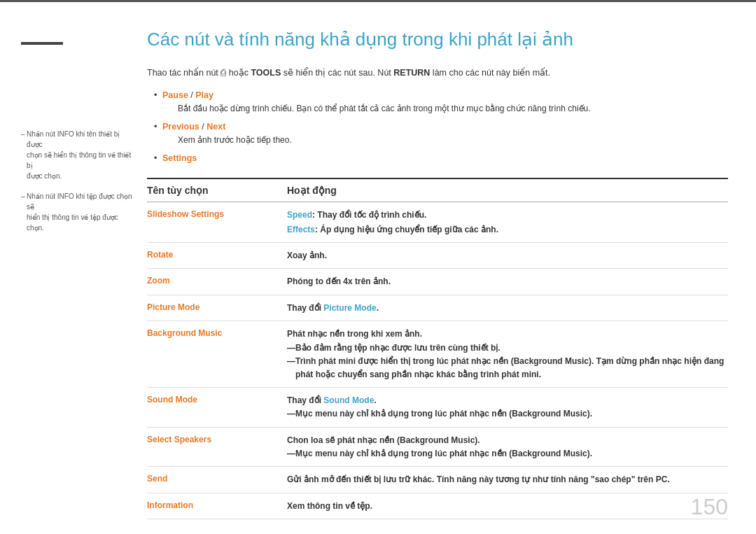 This screenshot has width=756, height=534. What do you see at coordinates (710, 507) in the screenshot?
I see `page-number: 150` at bounding box center [710, 507].